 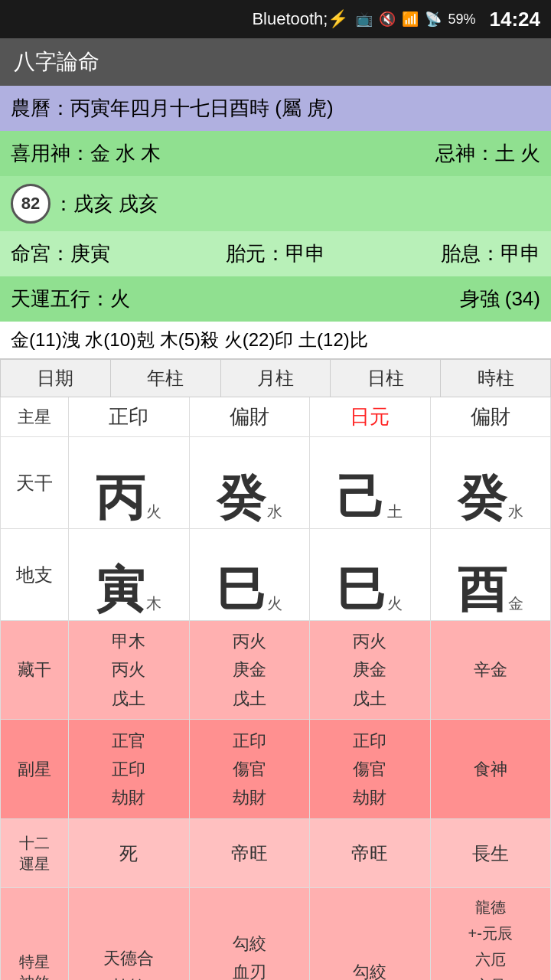 What do you see at coordinates (276, 575) in the screenshot?
I see `dizhi-row: 地支 寅 木 巳 火 巳 火 酉 金` at bounding box center [276, 575].